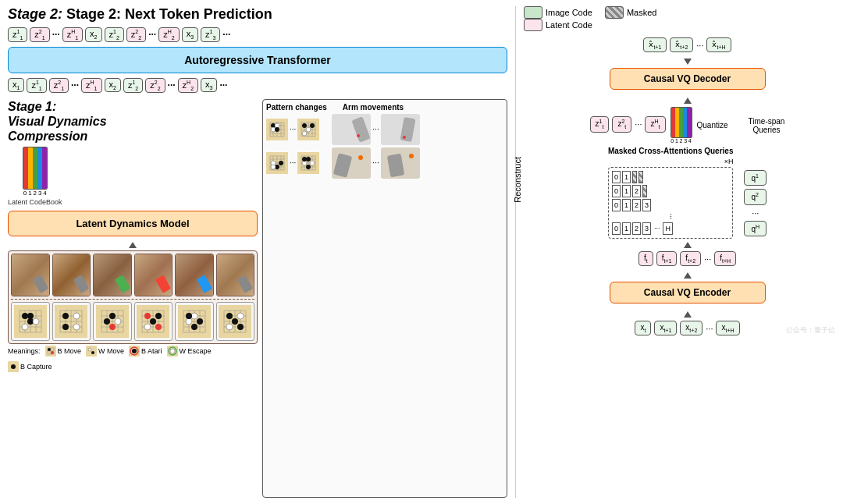  What do you see at coordinates (637, 191) in the screenshot?
I see `mca-cell-1-2: 2` at bounding box center [637, 191].